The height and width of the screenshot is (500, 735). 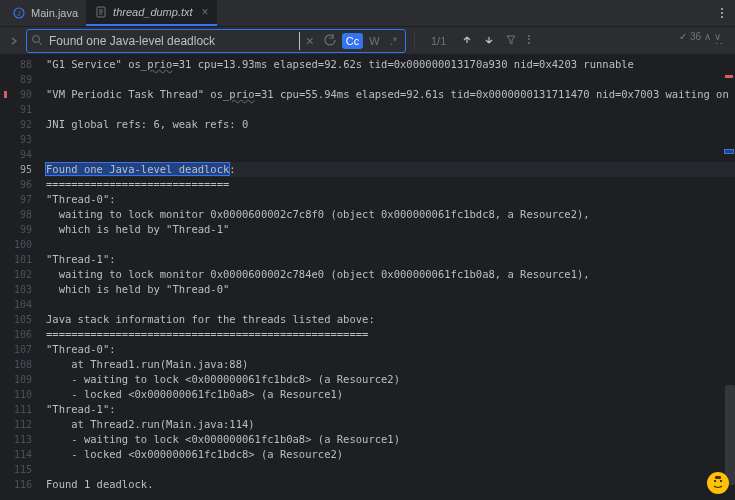 I want to click on regex-toggle: .*, so click(x=394, y=41).